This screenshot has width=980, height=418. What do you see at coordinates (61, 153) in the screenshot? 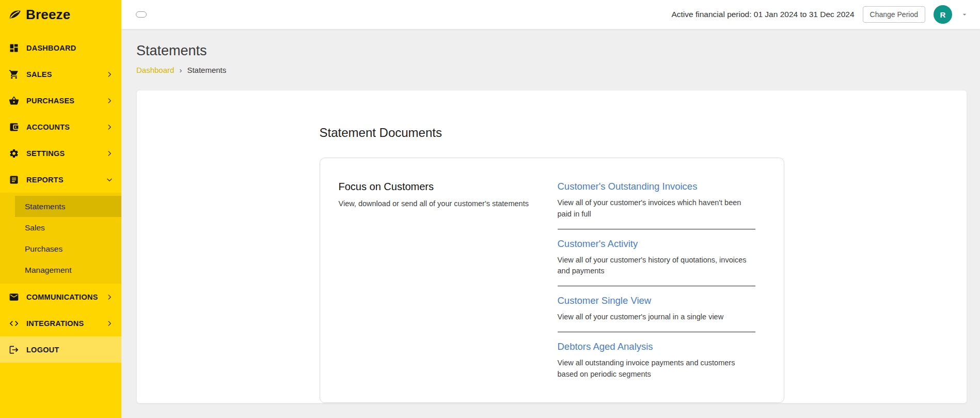
I see `sidebar-item-settings: SETTINGS` at bounding box center [61, 153].